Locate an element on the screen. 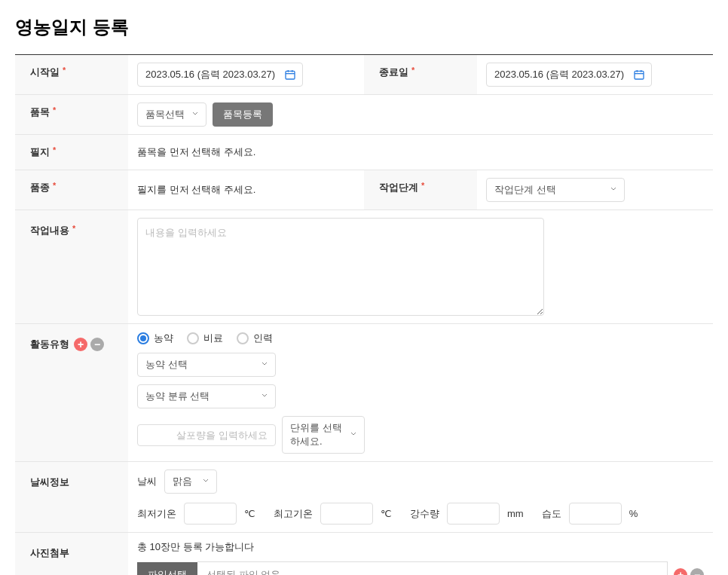 This screenshot has height=575, width=728. label-item-text: 품목 is located at coordinates (40, 112).